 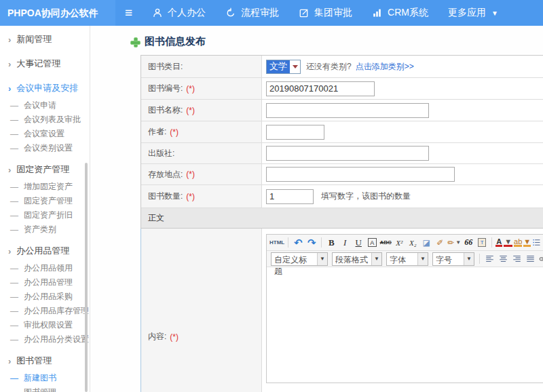 I want to click on sidebar-item-3-2: —会议列表及审批, so click(x=45, y=119).